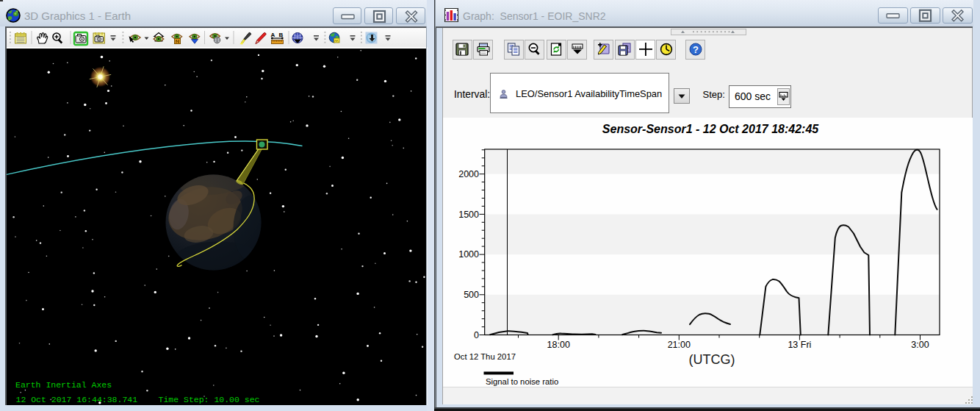 This screenshot has height=411, width=980. What do you see at coordinates (713, 360) in the screenshot?
I see `svg-text: (UTCG)` at bounding box center [713, 360].